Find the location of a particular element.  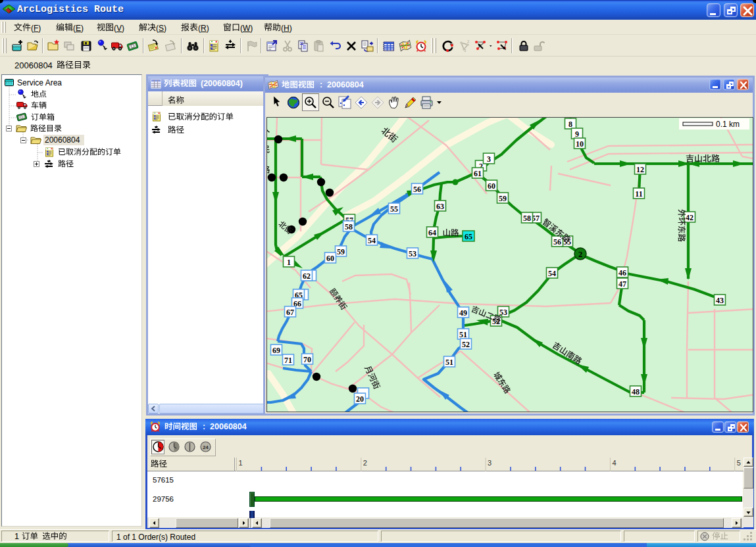

svg-text: 10 is located at coordinates (580, 144).